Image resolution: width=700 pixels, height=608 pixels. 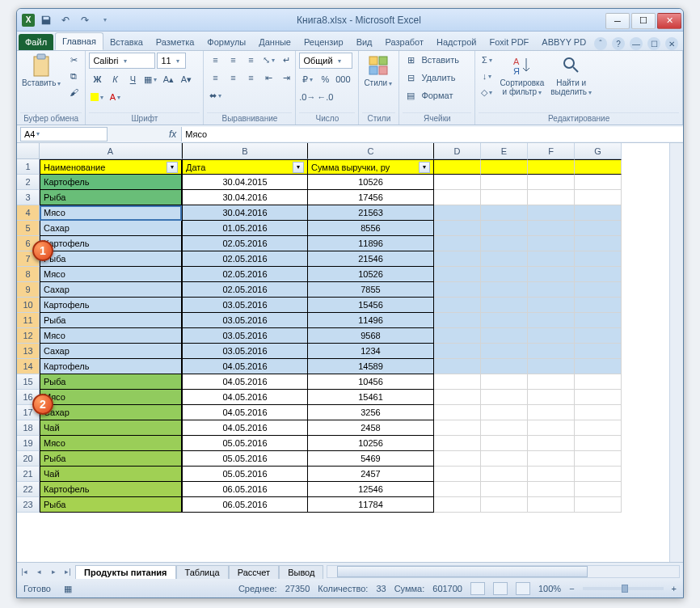 I want to click on minimize-ribbon-button: ˆ, so click(x=601, y=44).